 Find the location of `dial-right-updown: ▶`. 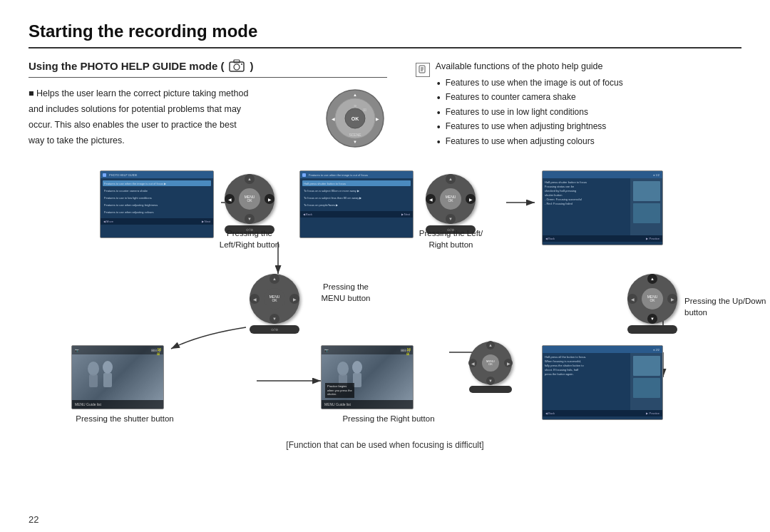

dial-right-updown: ▶ is located at coordinates (672, 299).